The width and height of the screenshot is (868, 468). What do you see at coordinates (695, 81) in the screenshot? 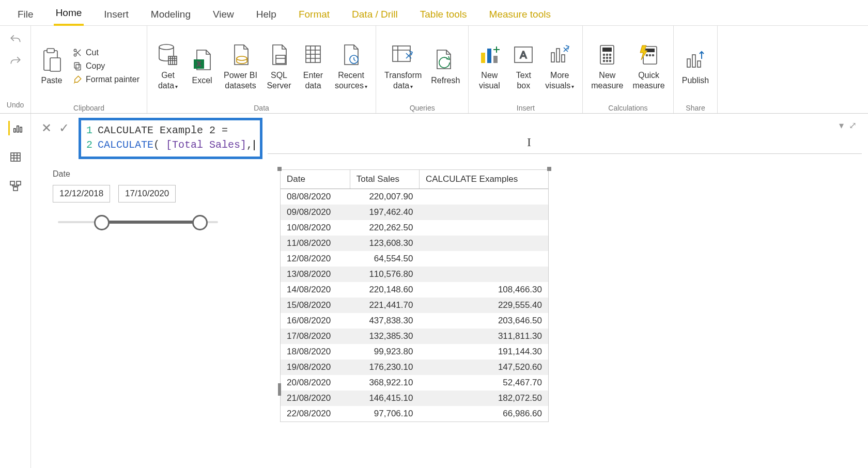
I see `publish-label: Publish` at bounding box center [695, 81].